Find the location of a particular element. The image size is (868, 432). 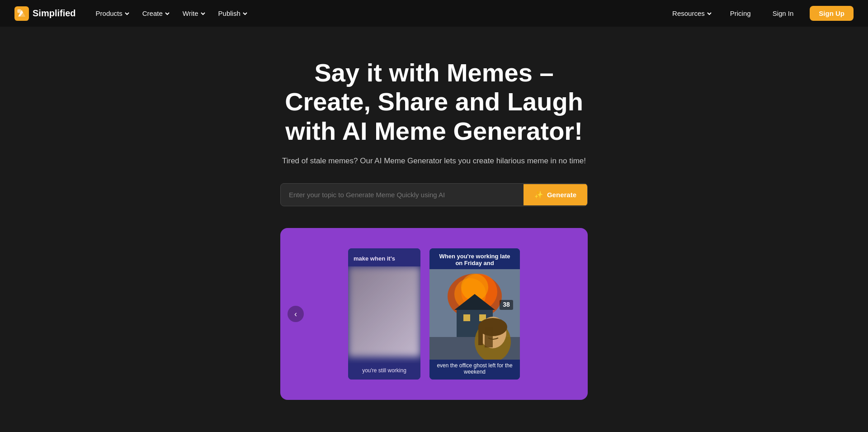

generate-button: ✨ Generate is located at coordinates (555, 195).